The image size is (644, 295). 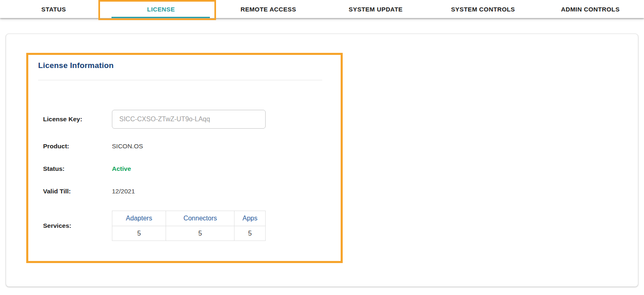 What do you see at coordinates (180, 80) in the screenshot?
I see `section-divider` at bounding box center [180, 80].